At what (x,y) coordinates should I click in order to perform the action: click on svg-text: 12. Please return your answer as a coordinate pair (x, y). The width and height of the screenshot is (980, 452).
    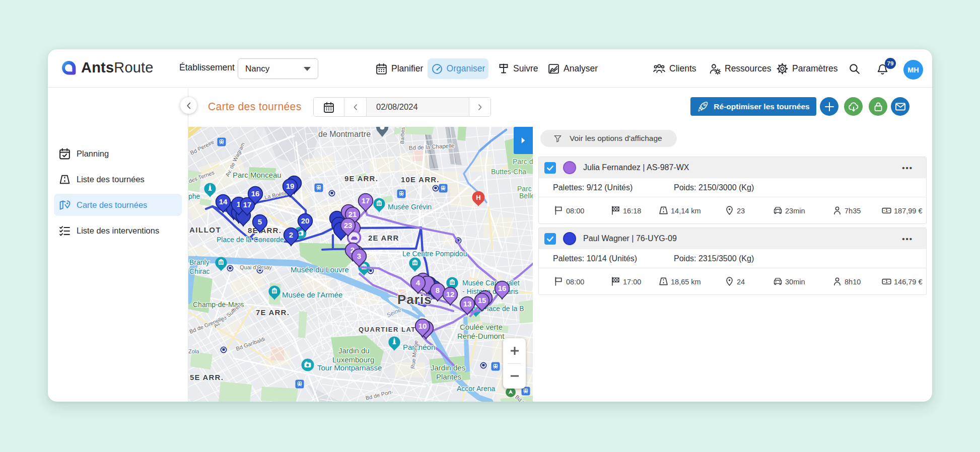
    Looking at the image, I should click on (450, 294).